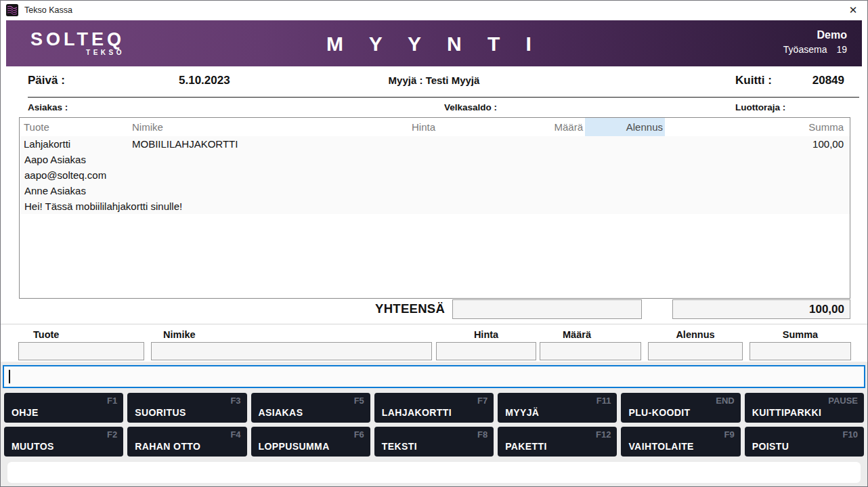  What do you see at coordinates (435, 160) in the screenshot?
I see `table-row: Aapo Asiakas` at bounding box center [435, 160].